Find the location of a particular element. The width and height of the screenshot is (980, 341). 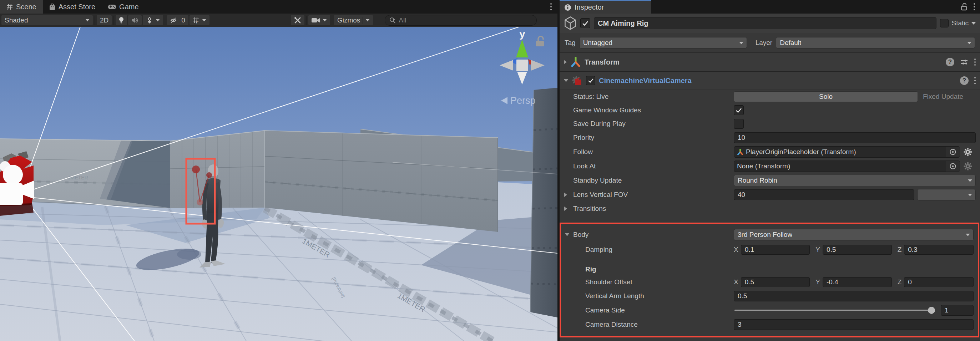

scene-camera-icon is located at coordinates (316, 21).